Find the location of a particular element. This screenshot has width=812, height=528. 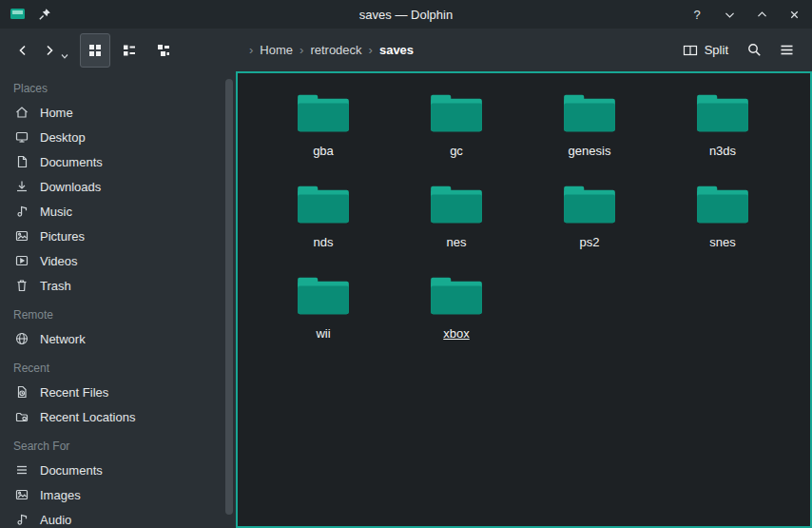

download-icon is located at coordinates (22, 186).